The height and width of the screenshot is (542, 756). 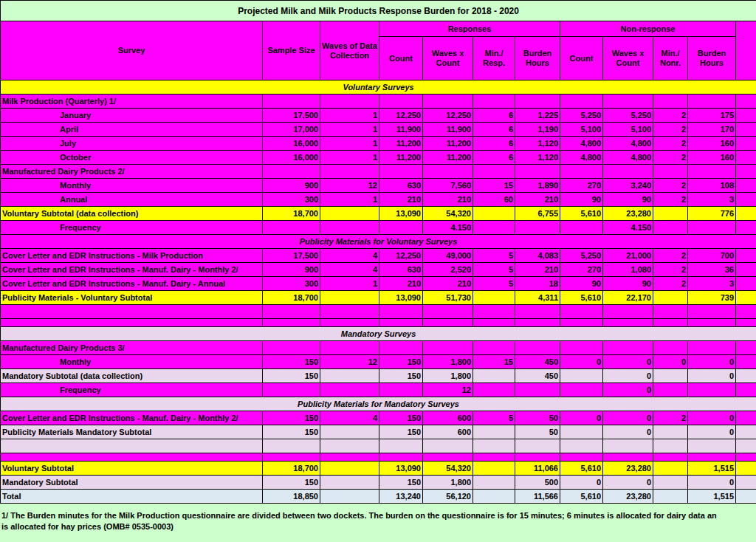 I want to click on cell: 5,100, so click(x=582, y=130).